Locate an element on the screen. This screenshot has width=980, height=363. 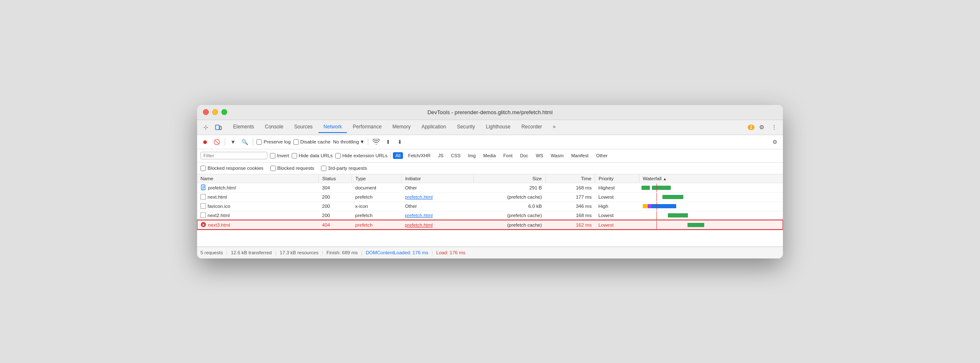
table-row: ✕next3.html404prefetchprefetch.html(pref… is located at coordinates (490, 225).